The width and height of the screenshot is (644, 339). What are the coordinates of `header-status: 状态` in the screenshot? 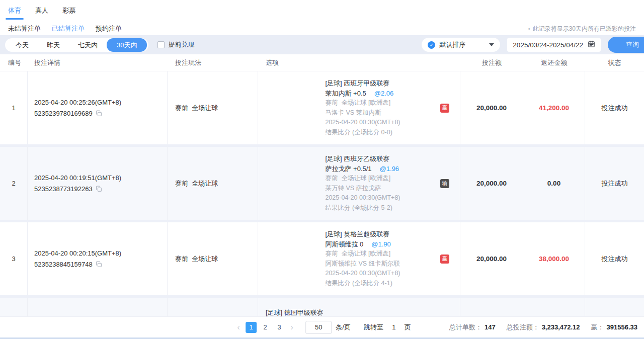 It's located at (615, 63).